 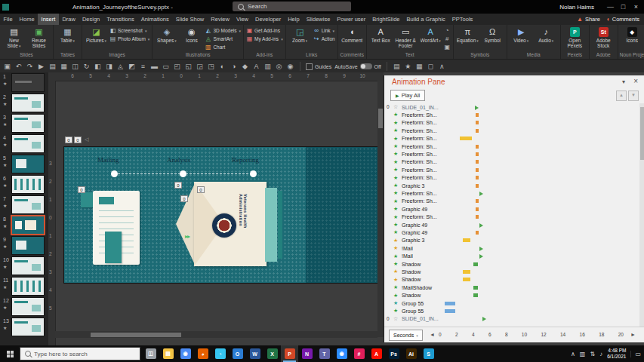 I want to click on ribbon-tab-power-user: Power user, so click(x=352, y=20).